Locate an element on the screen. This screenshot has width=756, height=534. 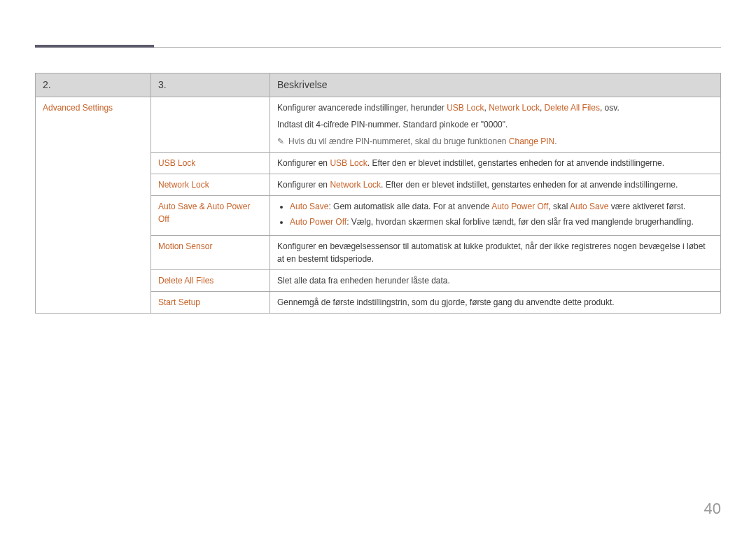
link-auto-save-2: Auto Save is located at coordinates (589, 206).